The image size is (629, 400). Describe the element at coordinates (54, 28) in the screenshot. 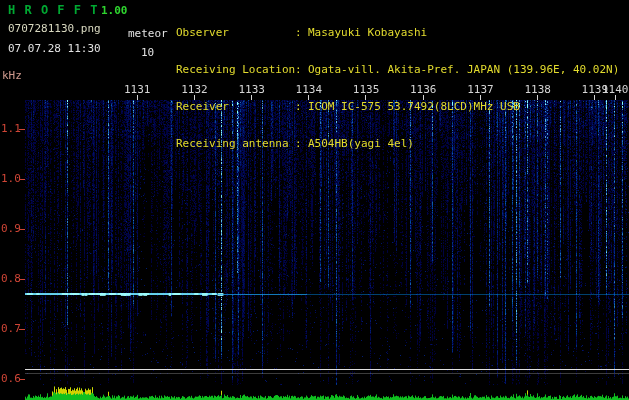

I see `output-filename: 0707281130.png` at that location.